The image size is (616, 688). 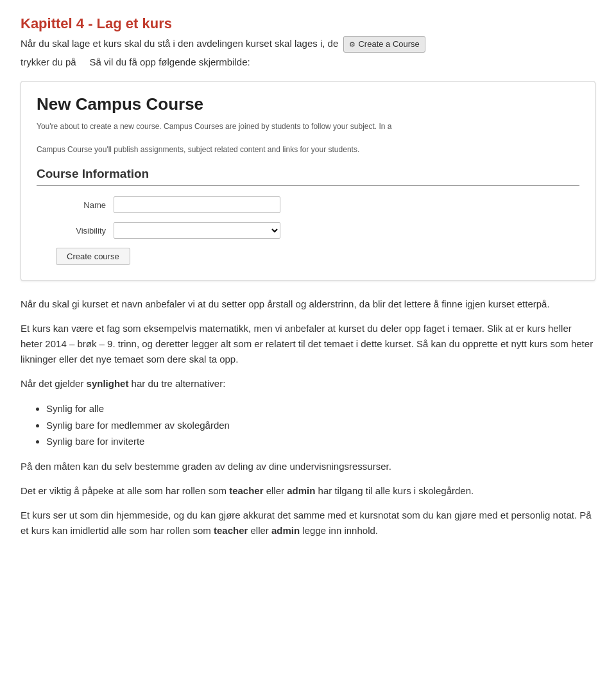 I want to click on body-para5-mid: eller, so click(x=276, y=490).